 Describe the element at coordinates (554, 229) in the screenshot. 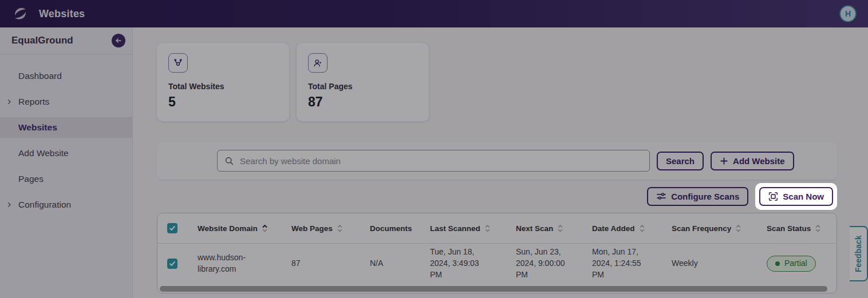

I see `column-header-next-scan: Next Scan` at that location.